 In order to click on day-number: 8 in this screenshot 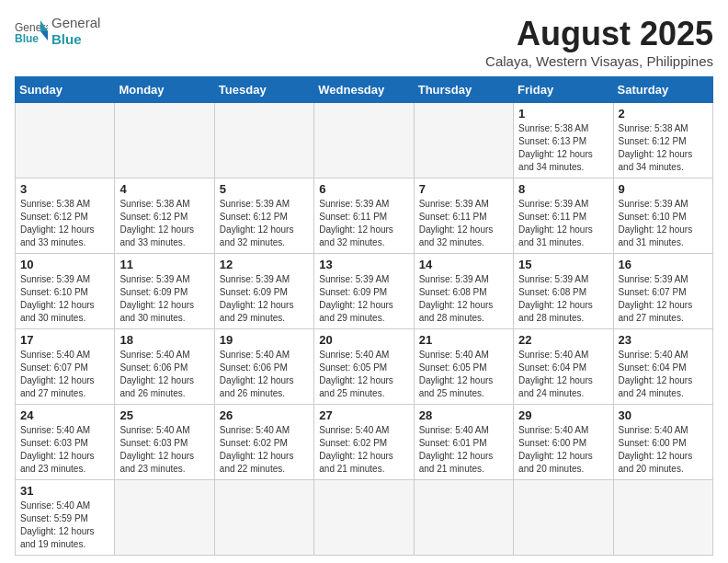, I will do `click(563, 190)`.